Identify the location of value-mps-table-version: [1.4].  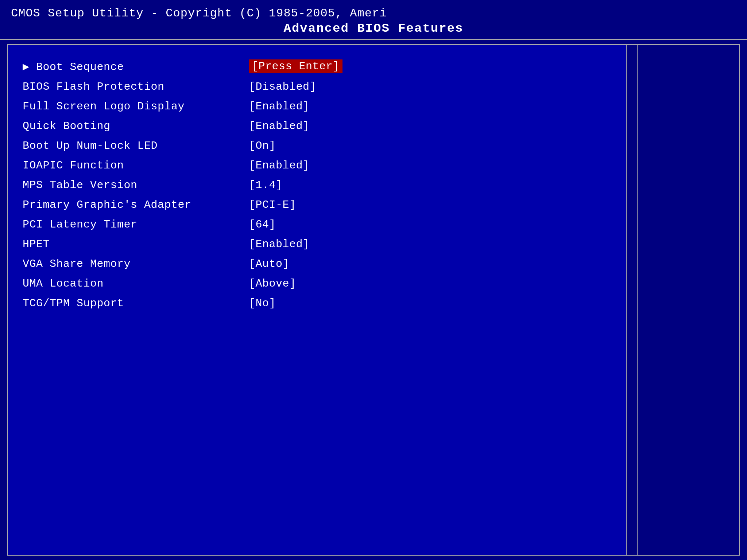
(266, 185).